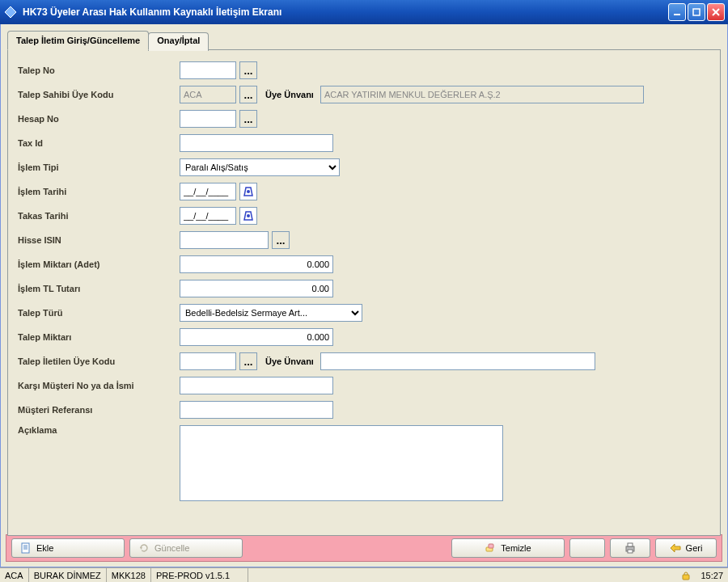  I want to click on tax-id-input, so click(256, 143).